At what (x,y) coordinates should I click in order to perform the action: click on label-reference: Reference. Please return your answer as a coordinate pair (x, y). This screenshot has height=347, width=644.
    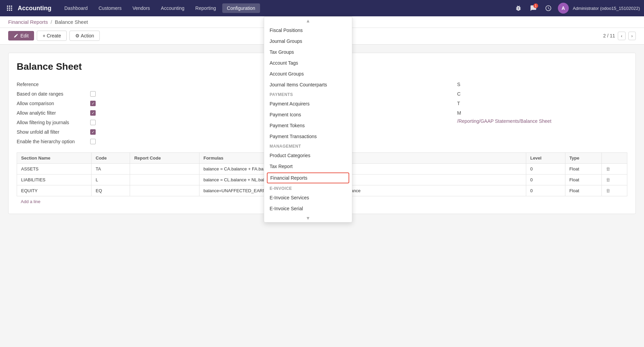
    Looking at the image, I should click on (51, 84).